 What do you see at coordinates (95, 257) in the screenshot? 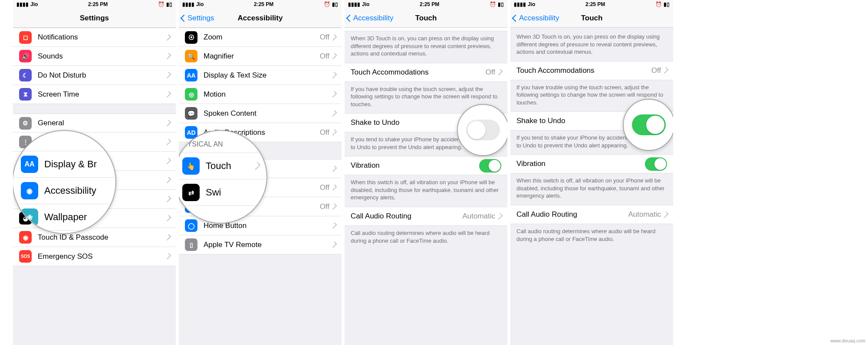
I see `row-emergency-sos: SOSEmergency SOS` at bounding box center [95, 257].